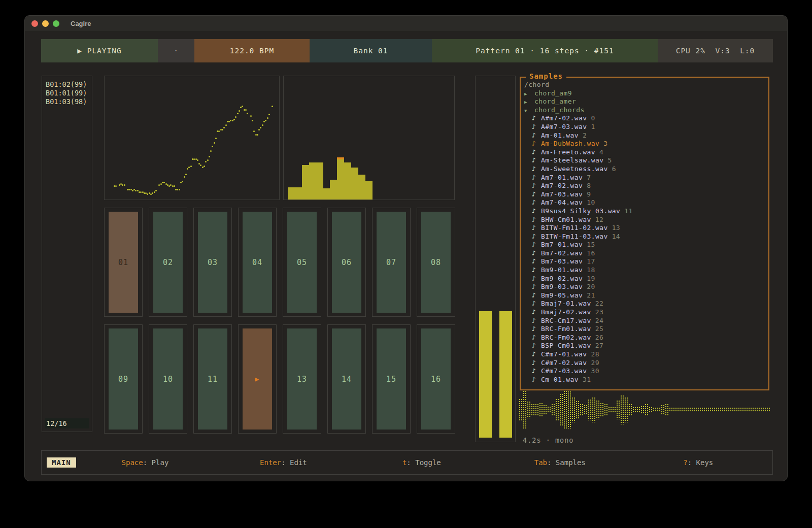 This screenshot has height=528, width=812. I want to click on file-row: ♪Am-01.wav2, so click(647, 136).